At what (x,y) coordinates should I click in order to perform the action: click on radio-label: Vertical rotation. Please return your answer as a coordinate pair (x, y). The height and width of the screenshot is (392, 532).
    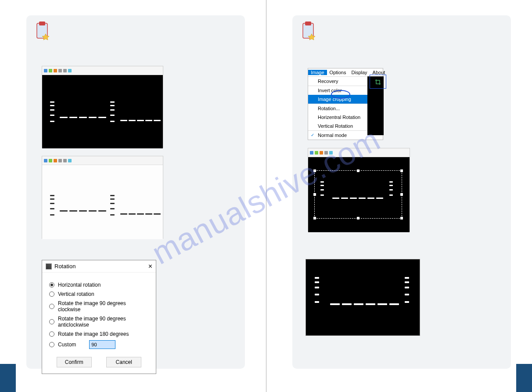
    Looking at the image, I should click on (76, 294).